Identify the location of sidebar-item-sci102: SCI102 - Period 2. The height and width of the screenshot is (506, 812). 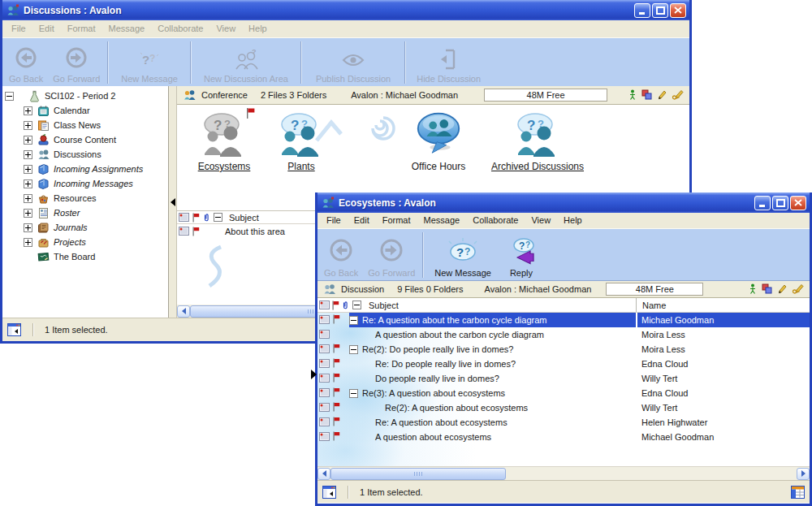
(85, 96).